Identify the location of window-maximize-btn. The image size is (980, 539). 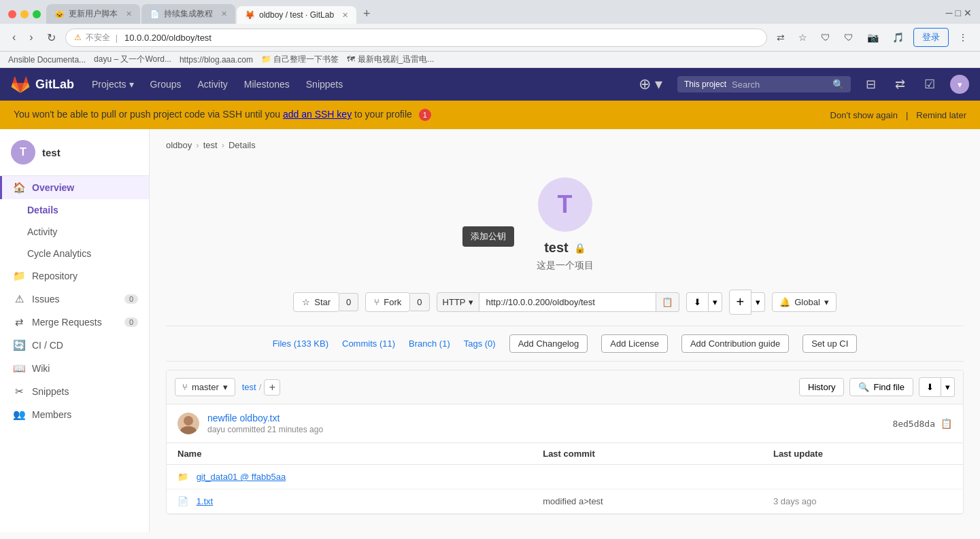
(37, 14).